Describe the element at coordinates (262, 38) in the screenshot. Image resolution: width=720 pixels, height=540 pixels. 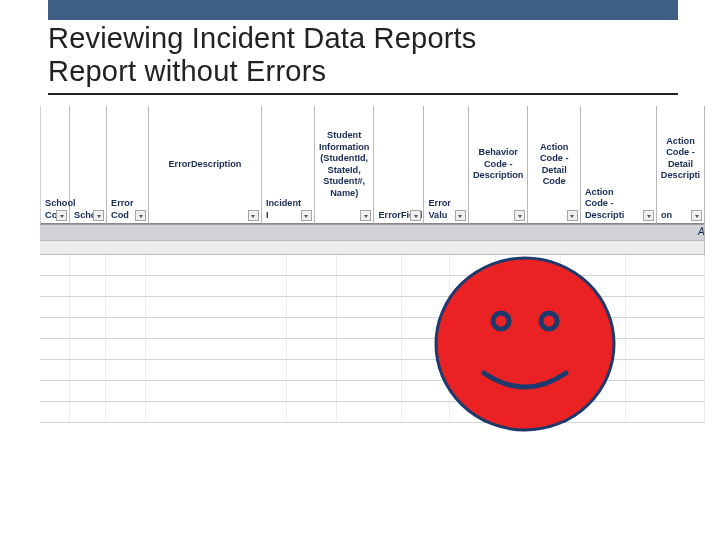
I see `title-line-1: Reviewing Incident Data Reports` at that location.